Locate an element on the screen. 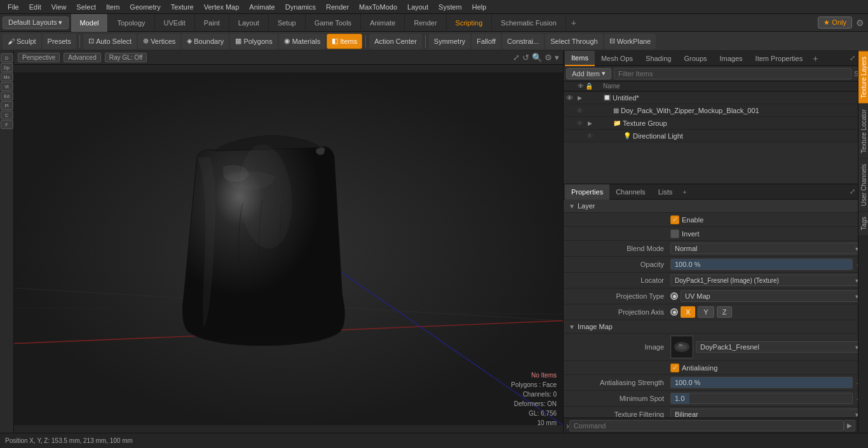  tab-items: Items is located at coordinates (580, 58).